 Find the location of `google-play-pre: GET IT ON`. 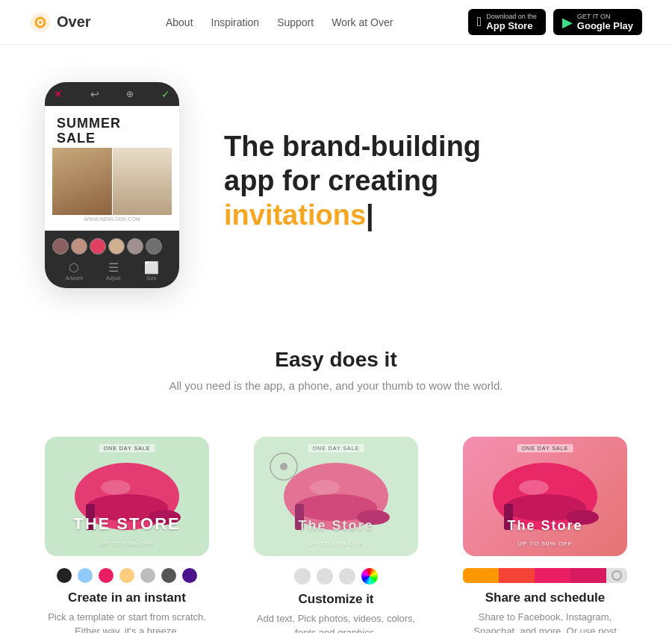

google-play-pre: GET IT ON is located at coordinates (605, 16).